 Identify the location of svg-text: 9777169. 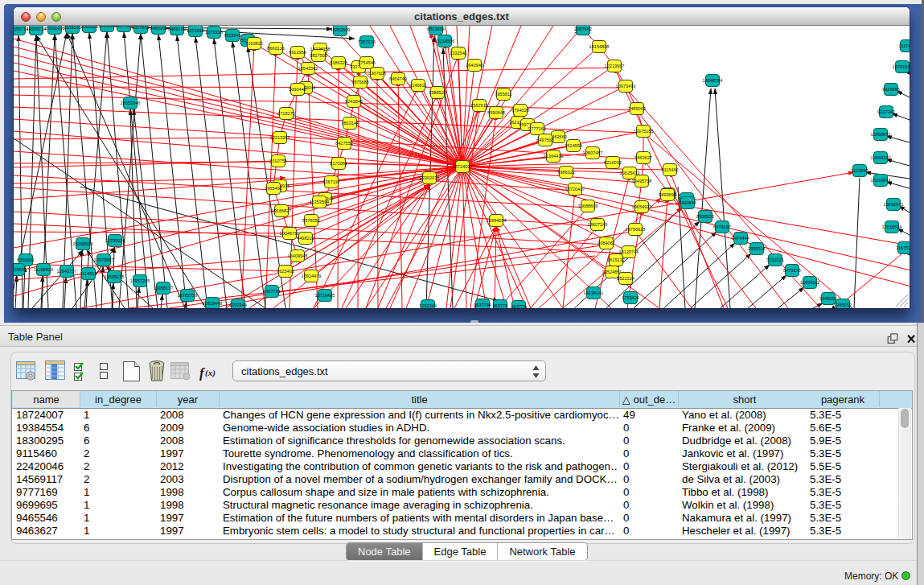
(537, 129).